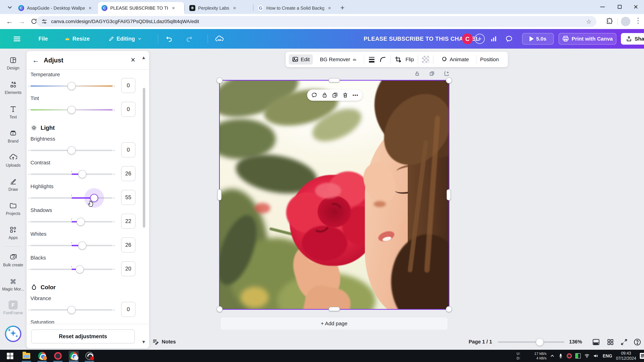  I want to click on resize-menu: Resize, so click(77, 39).